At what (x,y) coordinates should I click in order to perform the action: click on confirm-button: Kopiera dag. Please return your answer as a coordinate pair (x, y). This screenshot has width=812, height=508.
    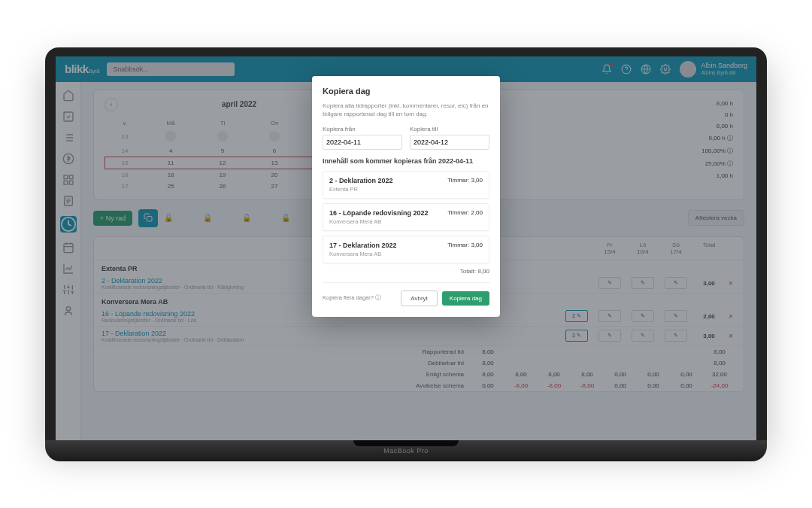
    Looking at the image, I should click on (466, 298).